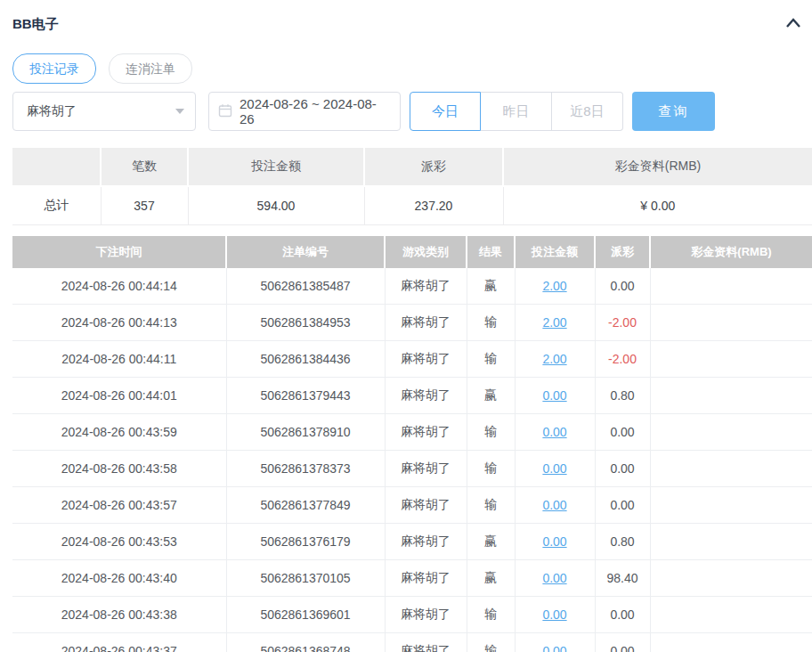 The image size is (812, 652). What do you see at coordinates (412, 469) in the screenshot?
I see `table-row: 2024-08-26 00:43:58 5062861378373 麻将胡了 输…` at bounding box center [412, 469].